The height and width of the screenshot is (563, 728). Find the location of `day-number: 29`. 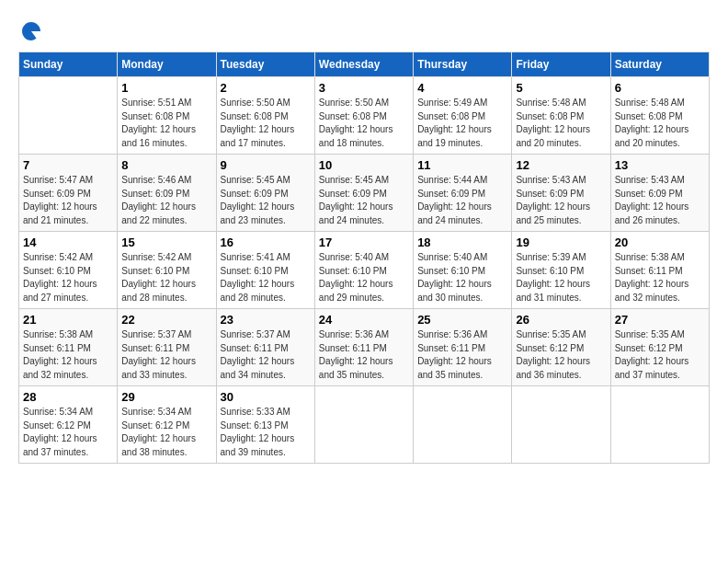

day-number: 29 is located at coordinates (166, 397).